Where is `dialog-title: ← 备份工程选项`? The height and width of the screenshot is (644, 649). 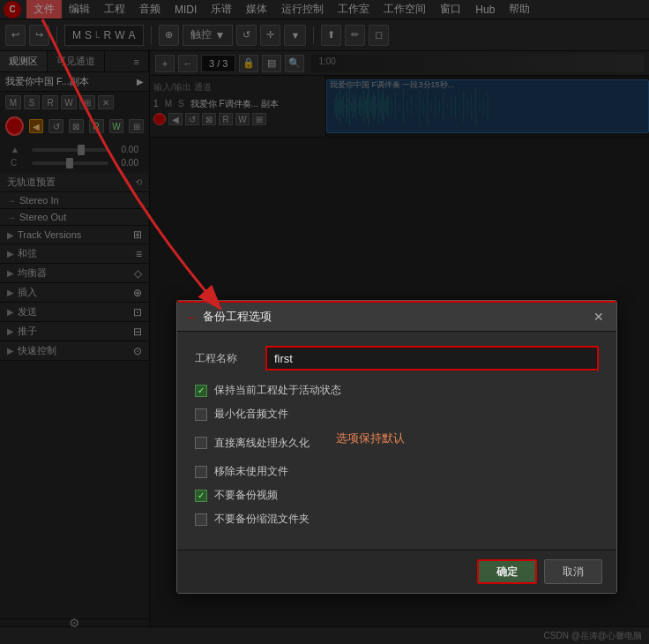 dialog-title: ← 备份工程选项 is located at coordinates (229, 317).